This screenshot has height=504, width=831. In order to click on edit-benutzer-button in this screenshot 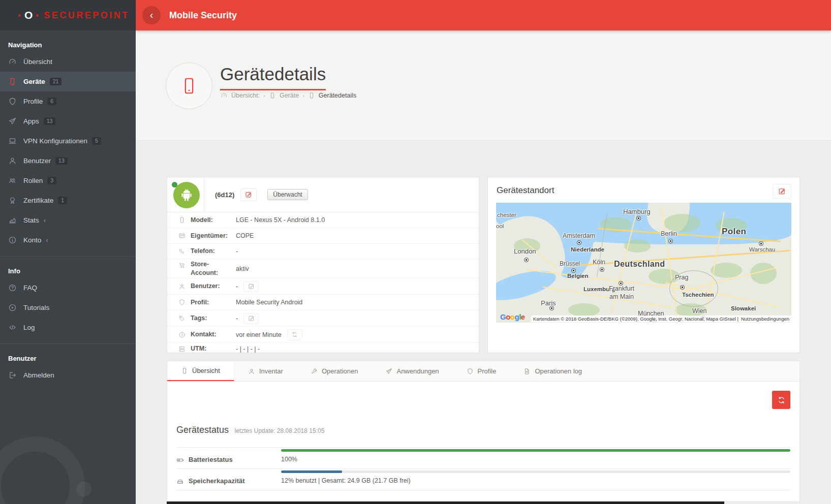, I will do `click(251, 287)`.